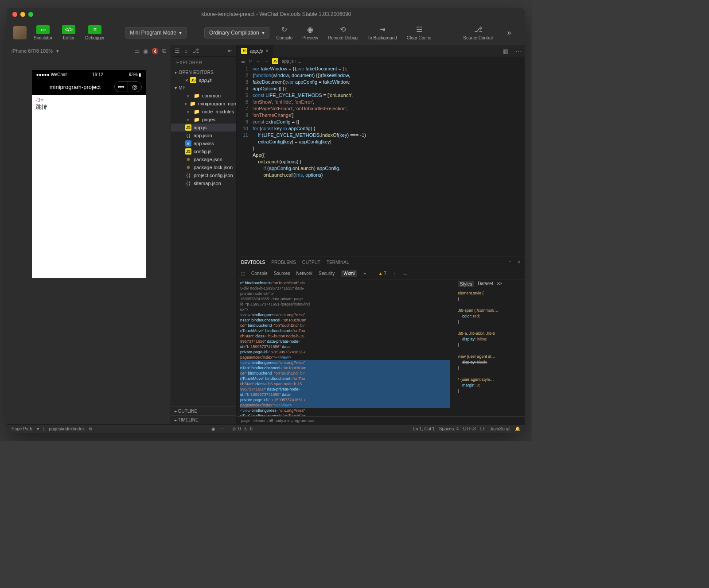 This screenshot has width=709, height=588. I want to click on to-background-button: ⇥To Background, so click(382, 33).